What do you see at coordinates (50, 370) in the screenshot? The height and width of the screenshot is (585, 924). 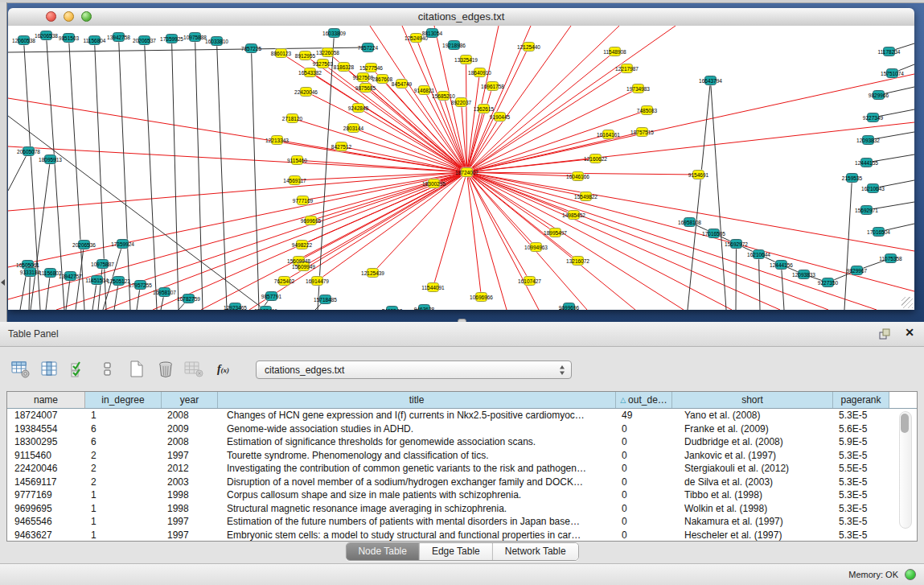 I see `show-columns-icon` at bounding box center [50, 370].